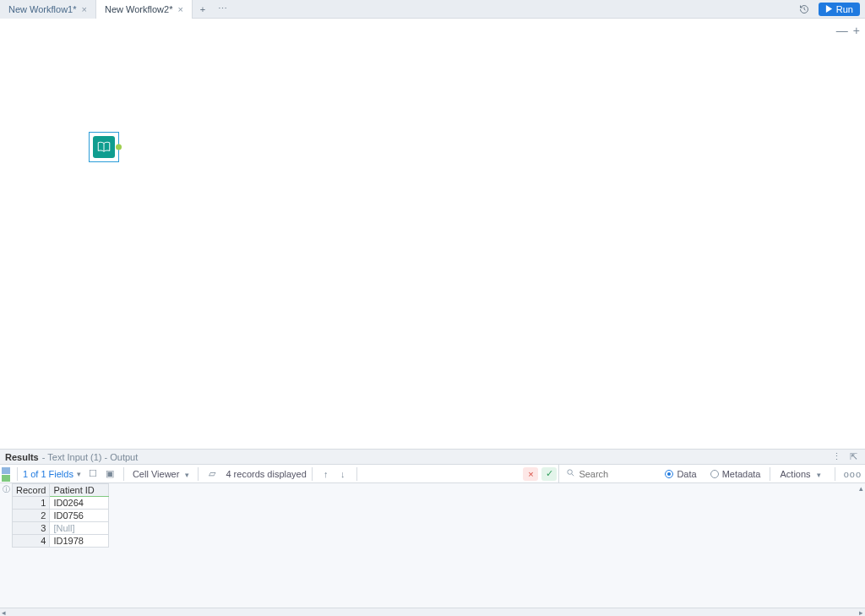 The image size is (865, 616). Describe the element at coordinates (432, 612) in the screenshot. I see `horizontal-scrollbar: ◂ ▸` at that location.